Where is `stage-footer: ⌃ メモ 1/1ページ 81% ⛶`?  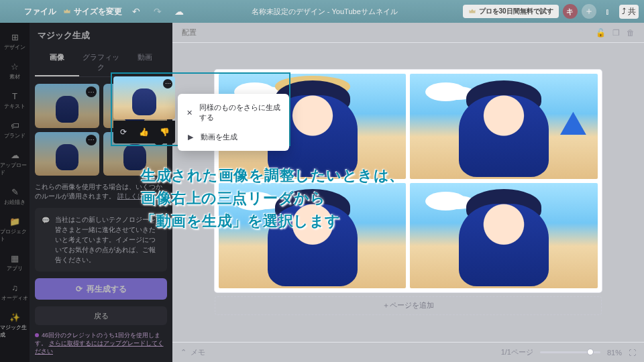 stage-footer: ⌃ メモ 1/1ページ 81% ⛶ is located at coordinates (408, 352).